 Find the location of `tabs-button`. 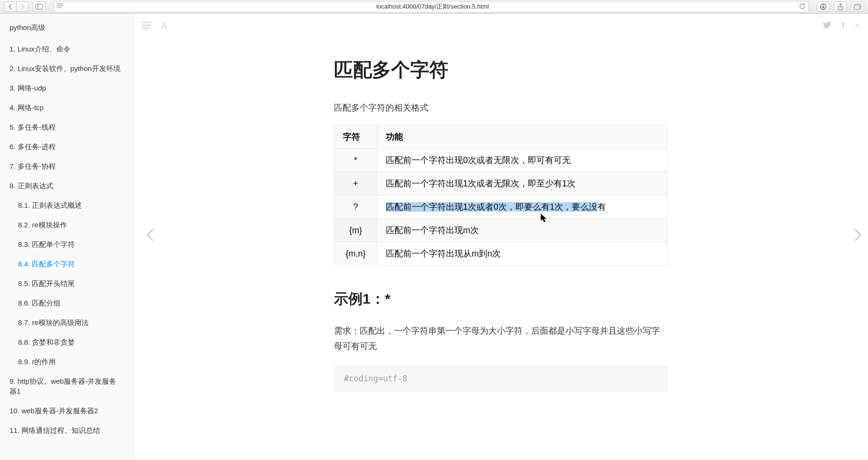

tabs-button is located at coordinates (858, 7).